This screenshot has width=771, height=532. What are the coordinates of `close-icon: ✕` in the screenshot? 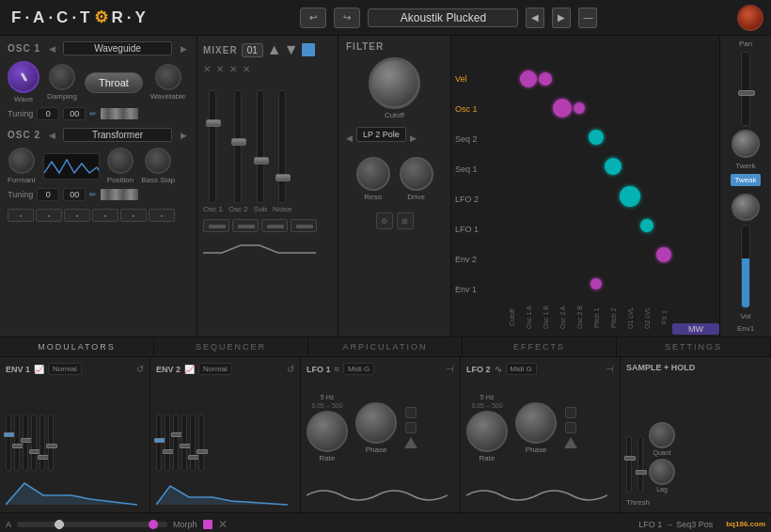 It's located at (223, 524).